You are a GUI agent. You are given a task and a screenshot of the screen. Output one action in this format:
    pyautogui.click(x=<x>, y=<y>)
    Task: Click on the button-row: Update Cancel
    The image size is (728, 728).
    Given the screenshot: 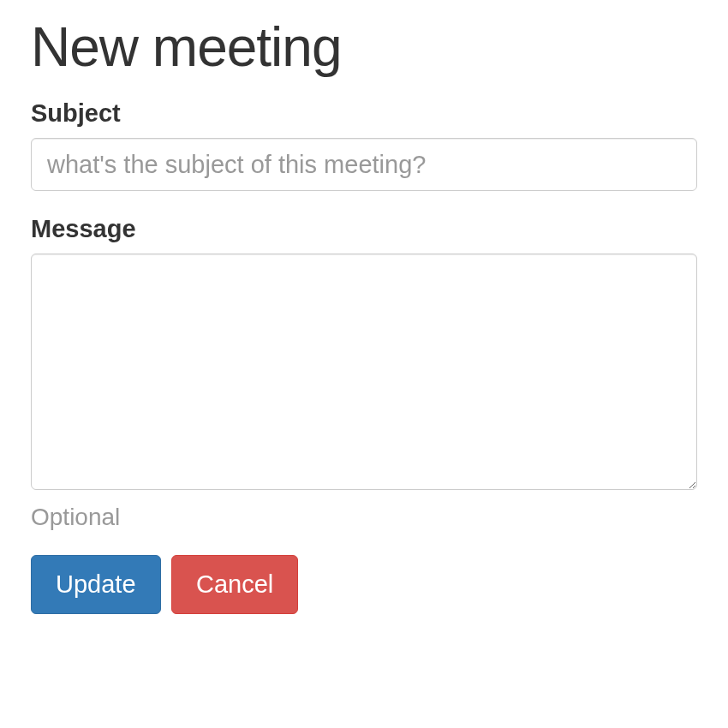 What is the action you would take?
    pyautogui.click(x=364, y=584)
    